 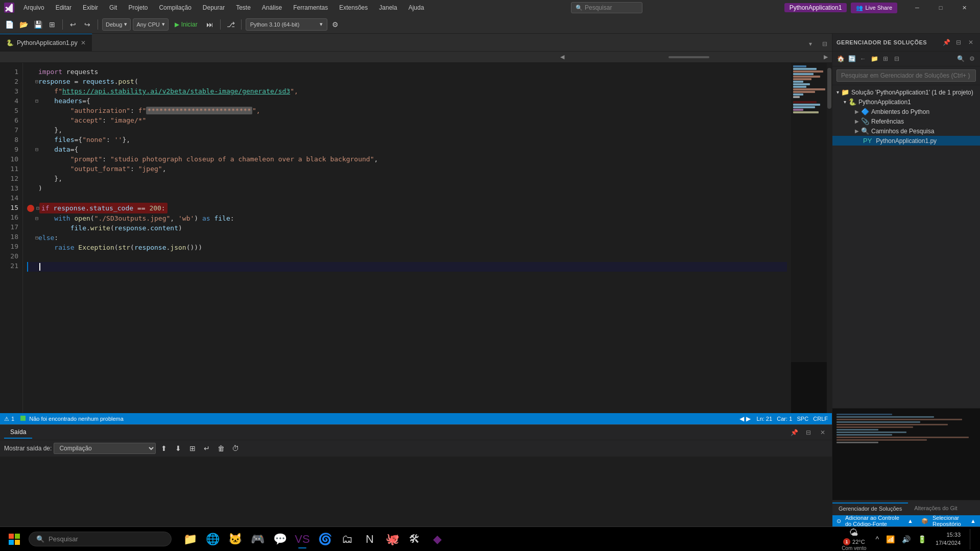 I want to click on scroll-arrow-left: ◀, so click(x=562, y=57).